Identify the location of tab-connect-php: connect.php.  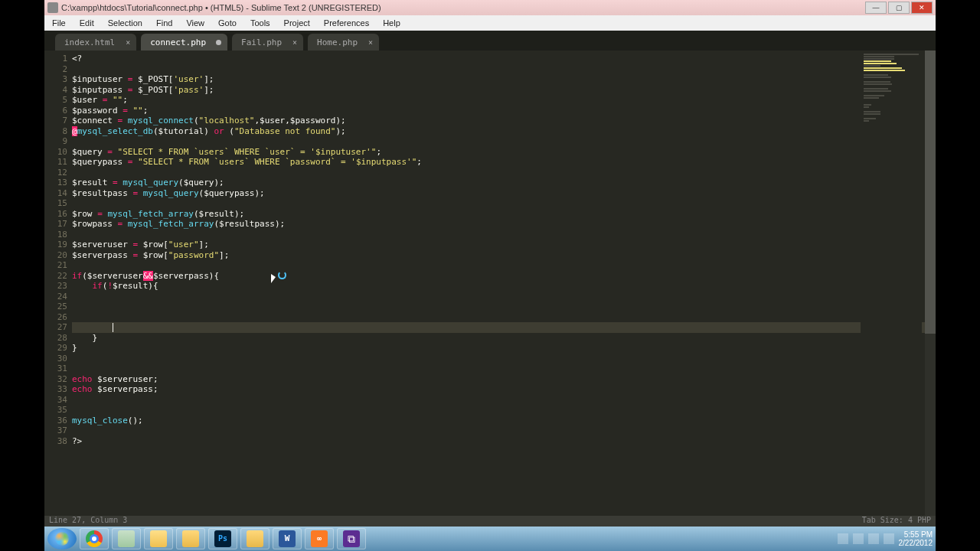
(184, 42).